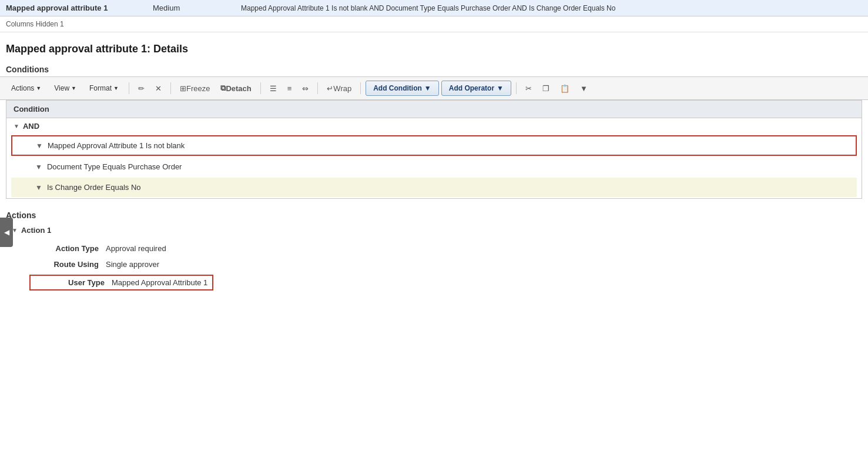 The width and height of the screenshot is (868, 464). What do you see at coordinates (437, 258) in the screenshot?
I see `action-group: ▼ Action 1 Action Type Approval required…` at bounding box center [437, 258].